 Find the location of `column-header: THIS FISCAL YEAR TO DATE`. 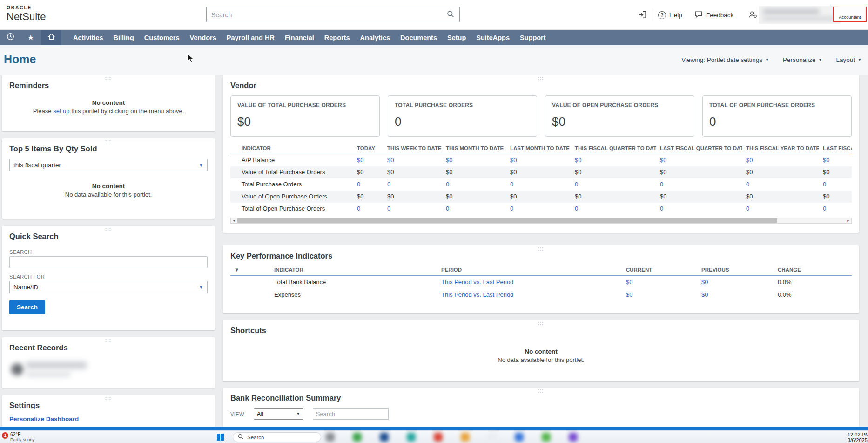

column-header: THIS FISCAL YEAR TO DATE is located at coordinates (781, 148).